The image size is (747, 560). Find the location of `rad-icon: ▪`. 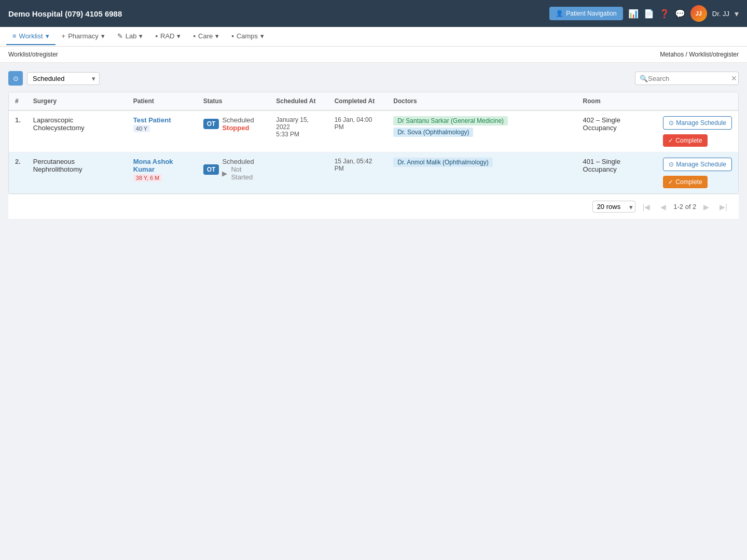

rad-icon: ▪ is located at coordinates (157, 36).